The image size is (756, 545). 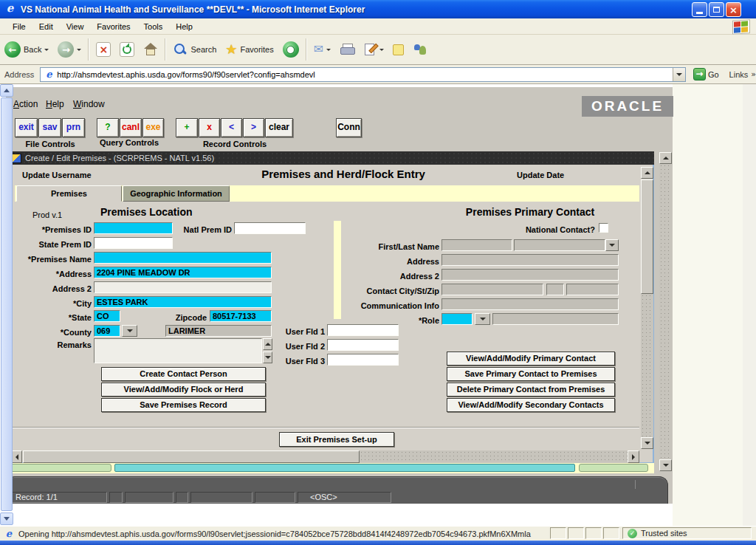 What do you see at coordinates (363, 360) in the screenshot?
I see `user-fld-3-field` at bounding box center [363, 360].